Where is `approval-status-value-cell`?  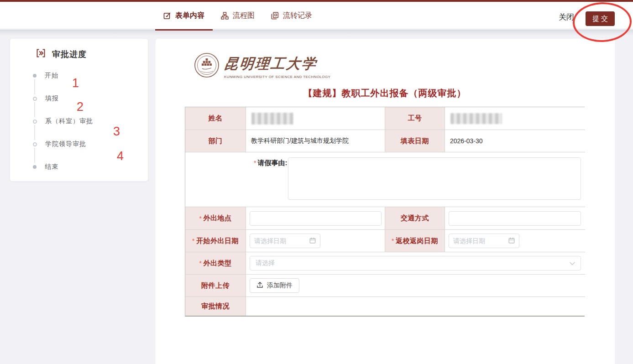
approval-status-value-cell is located at coordinates (415, 307).